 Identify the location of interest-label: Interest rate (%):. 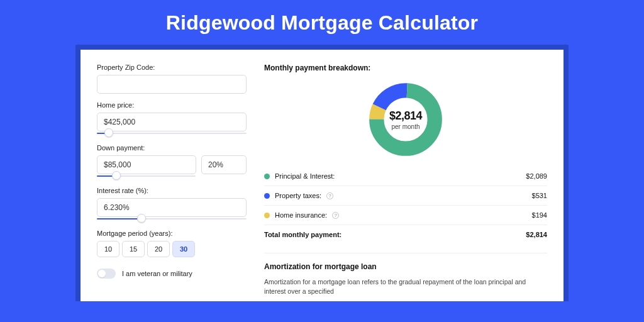
(172, 191).